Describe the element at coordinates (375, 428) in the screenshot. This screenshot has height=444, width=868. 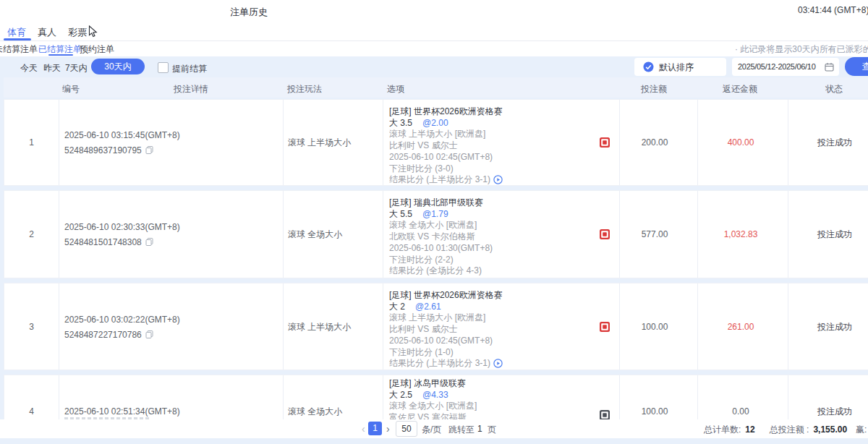
I see `current-page-button: 1` at that location.